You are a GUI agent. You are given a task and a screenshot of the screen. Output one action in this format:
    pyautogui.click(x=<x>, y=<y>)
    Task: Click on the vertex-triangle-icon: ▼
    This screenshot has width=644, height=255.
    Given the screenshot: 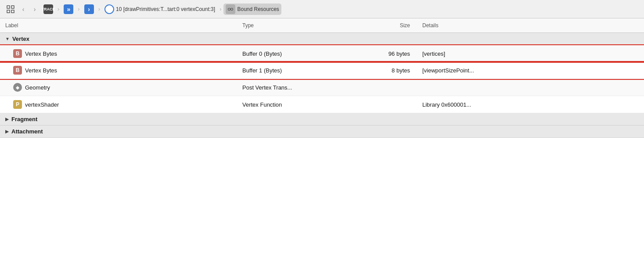 What is the action you would take?
    pyautogui.click(x=7, y=39)
    